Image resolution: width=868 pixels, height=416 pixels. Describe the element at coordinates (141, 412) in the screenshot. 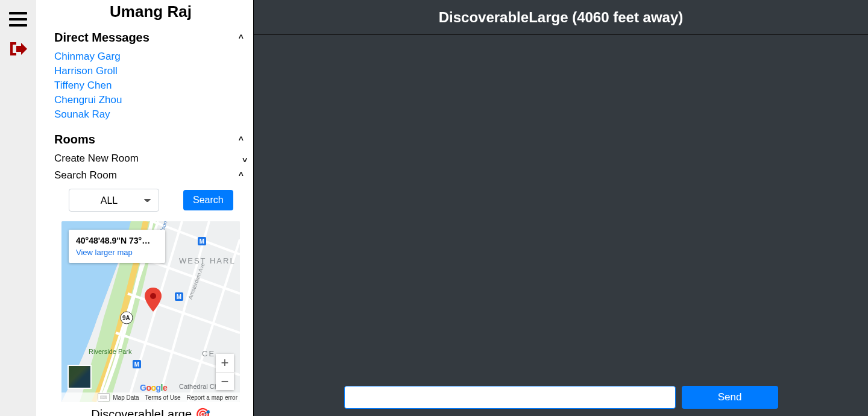

I see `room-name-label: DiscoverableLarge` at that location.